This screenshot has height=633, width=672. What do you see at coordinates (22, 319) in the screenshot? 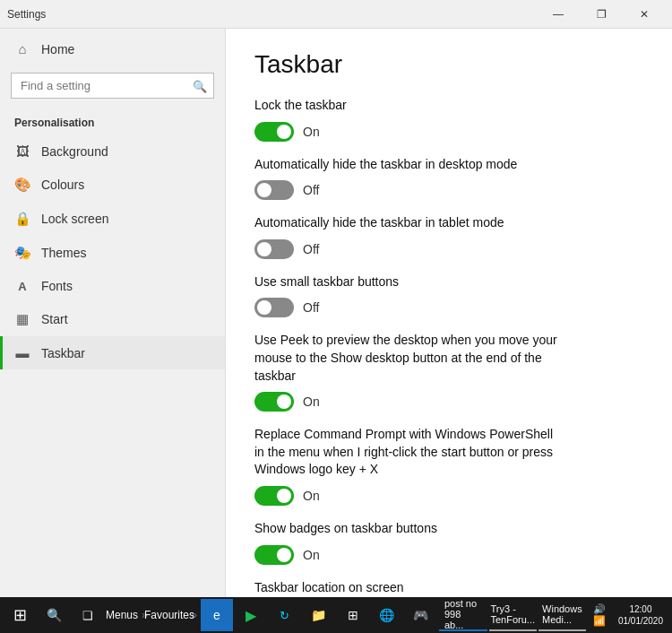
I see `start-icon: ▦` at bounding box center [22, 319].